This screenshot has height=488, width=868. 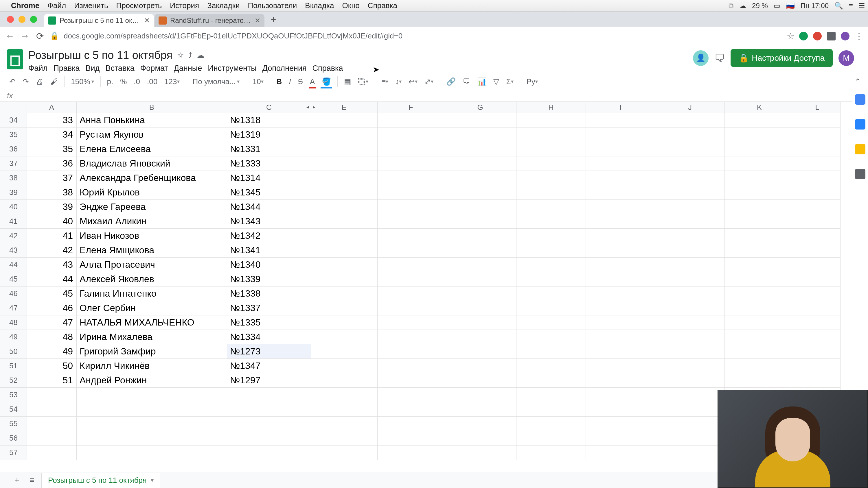 What do you see at coordinates (152, 280) in the screenshot?
I see `cell-B: Алексей Яковлев` at bounding box center [152, 280].